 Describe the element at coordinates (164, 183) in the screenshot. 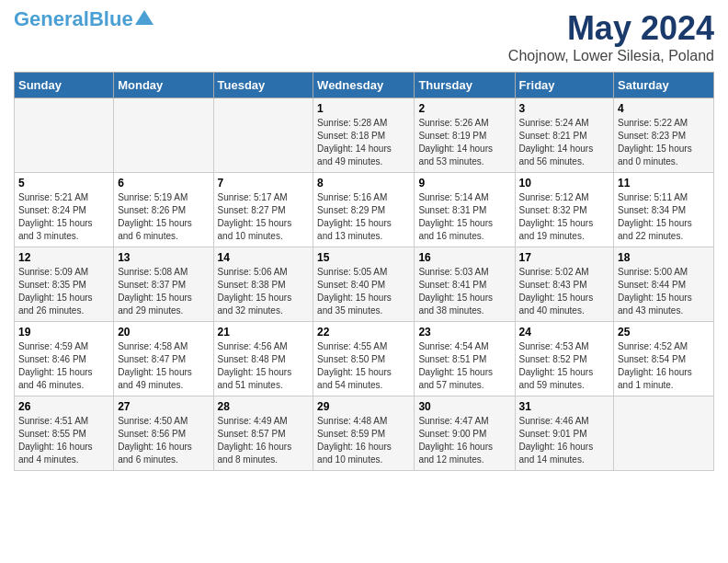

I see `day-number: 6` at that location.